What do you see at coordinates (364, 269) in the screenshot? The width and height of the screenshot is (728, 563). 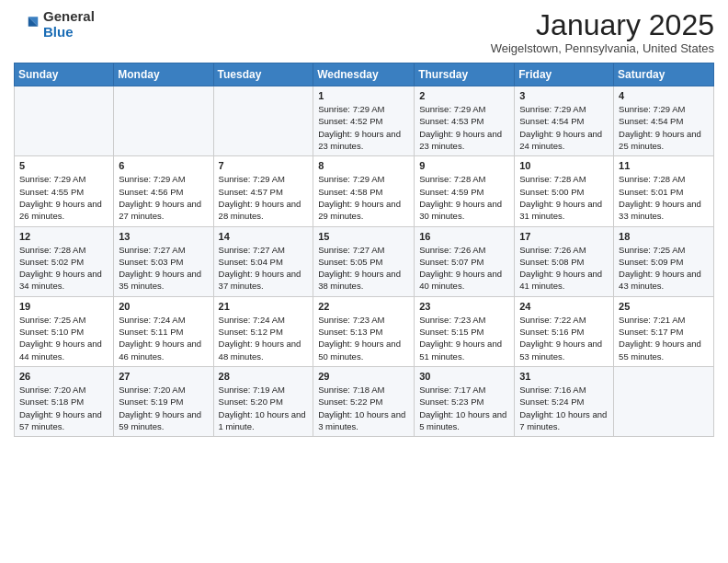 I see `day-info: Sunrise: 7:27 AM Sunset: 5:05 PM Dayligh…` at bounding box center [364, 269].